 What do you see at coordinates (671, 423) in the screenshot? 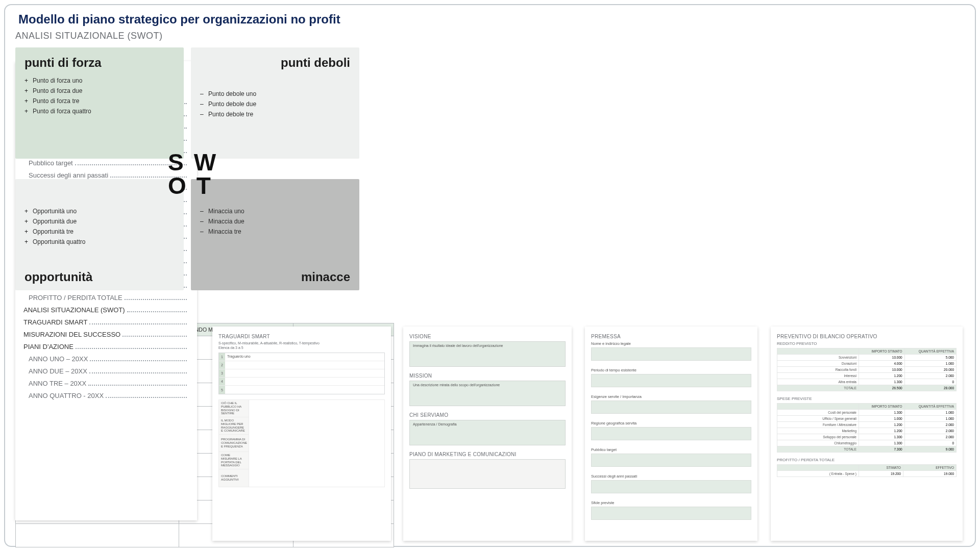
I see `b3-label: Regione geografica servita` at bounding box center [671, 423].